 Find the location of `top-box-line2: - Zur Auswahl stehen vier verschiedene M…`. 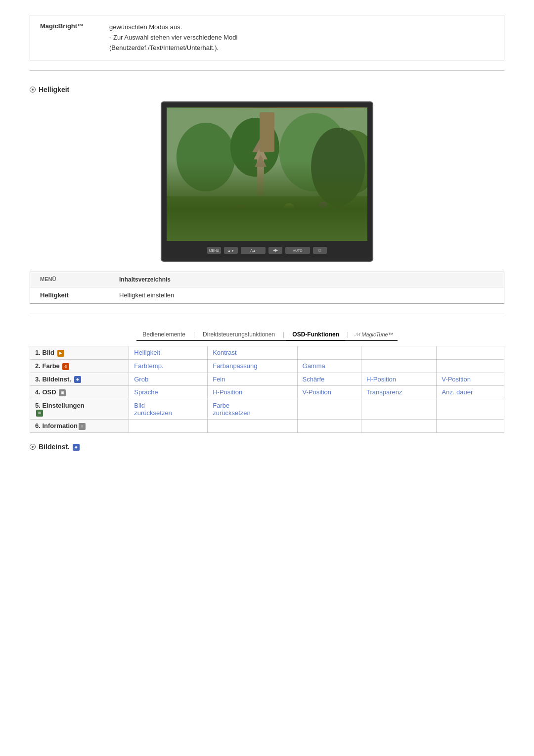

top-box-line2: - Zur Auswahl stehen vier verschiedene M… is located at coordinates (173, 38).